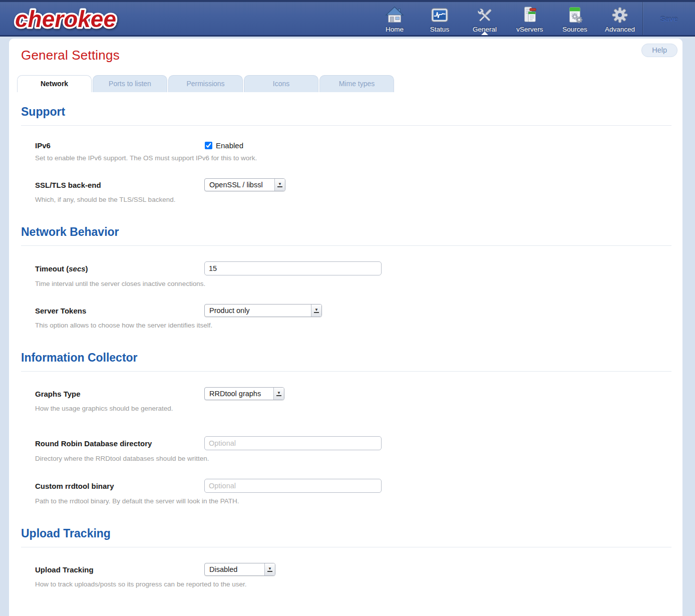 The height and width of the screenshot is (616, 695). Describe the element at coordinates (575, 19) in the screenshot. I see `nav-sources: Sources` at that location.